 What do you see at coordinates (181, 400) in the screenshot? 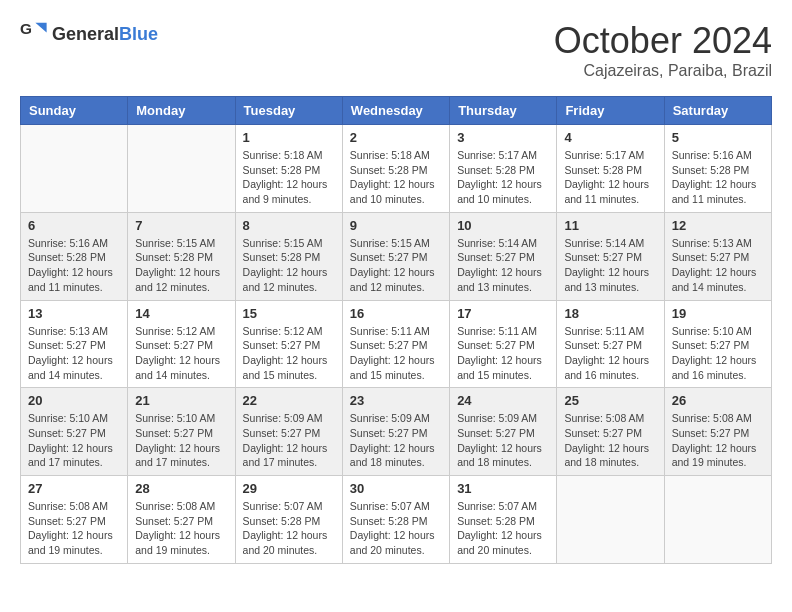
I see `day-number: 21` at bounding box center [181, 400].